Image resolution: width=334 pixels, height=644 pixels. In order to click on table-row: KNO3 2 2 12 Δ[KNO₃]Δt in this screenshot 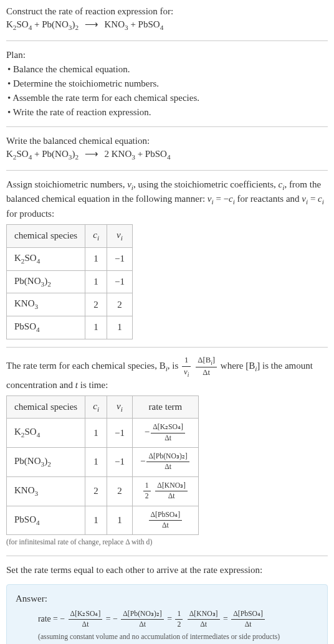, I will do `click(103, 491)`.